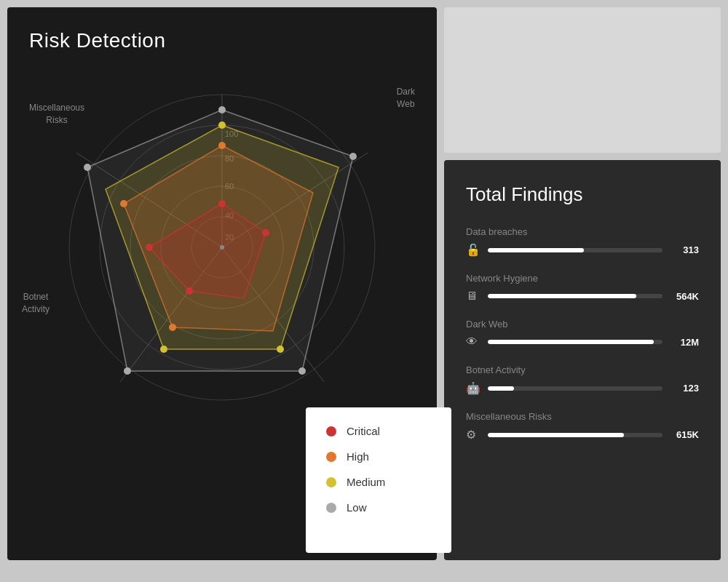  I want to click on page-title: Risk Detection, so click(98, 41).